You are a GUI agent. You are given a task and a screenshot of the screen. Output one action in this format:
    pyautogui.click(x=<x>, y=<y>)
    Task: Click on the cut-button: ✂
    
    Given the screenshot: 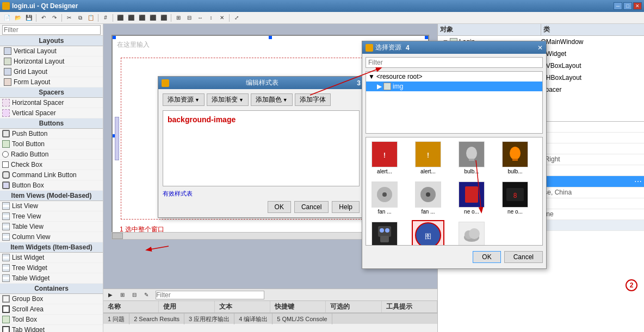 What is the action you would take?
    pyautogui.click(x=69, y=18)
    